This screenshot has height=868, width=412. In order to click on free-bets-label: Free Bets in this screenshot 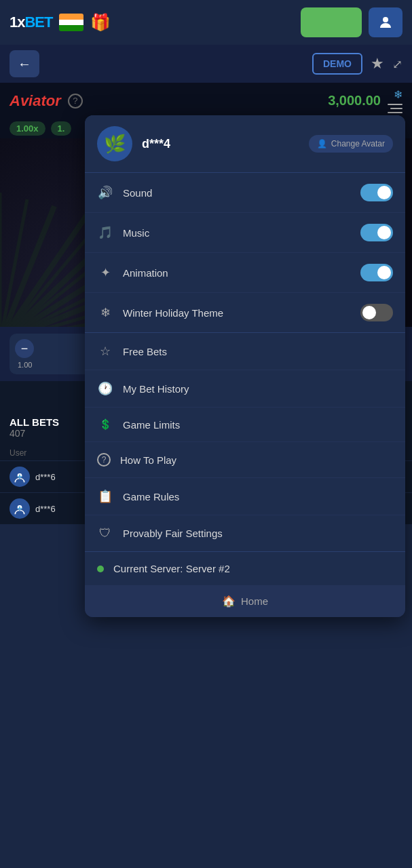, I will do `click(258, 351)`.